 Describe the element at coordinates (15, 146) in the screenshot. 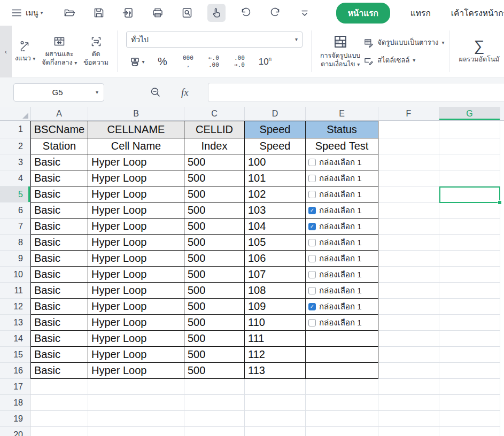

I see `row-header-2: 2` at that location.